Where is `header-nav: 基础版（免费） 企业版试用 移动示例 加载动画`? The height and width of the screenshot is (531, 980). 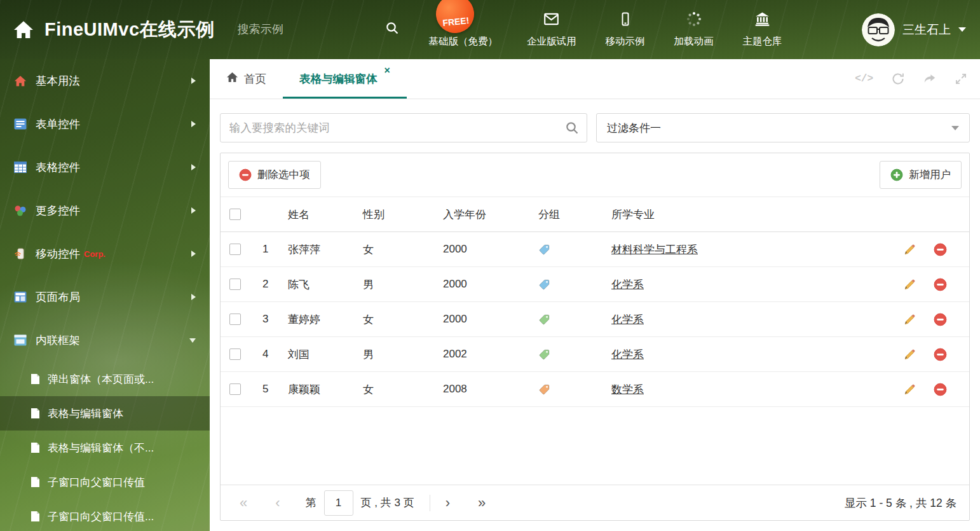
header-nav: 基础版（免费） 企业版试用 移动示例 加载动画 is located at coordinates (606, 29).